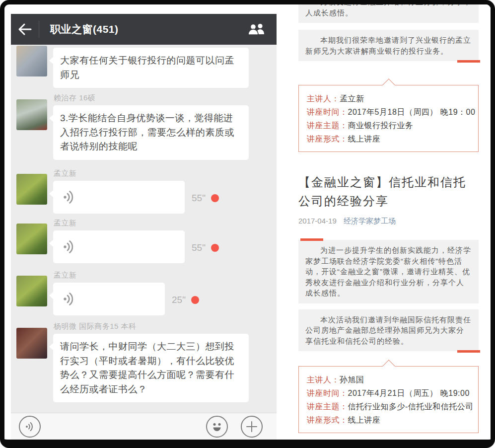 The image size is (495, 448). What do you see at coordinates (151, 368) in the screenshot?
I see `text-message-bubble: 请问学长，中财同学（大二大三）想到投行实习（平时或者暑期），有什么比较优势么？又…` at bounding box center [151, 368].